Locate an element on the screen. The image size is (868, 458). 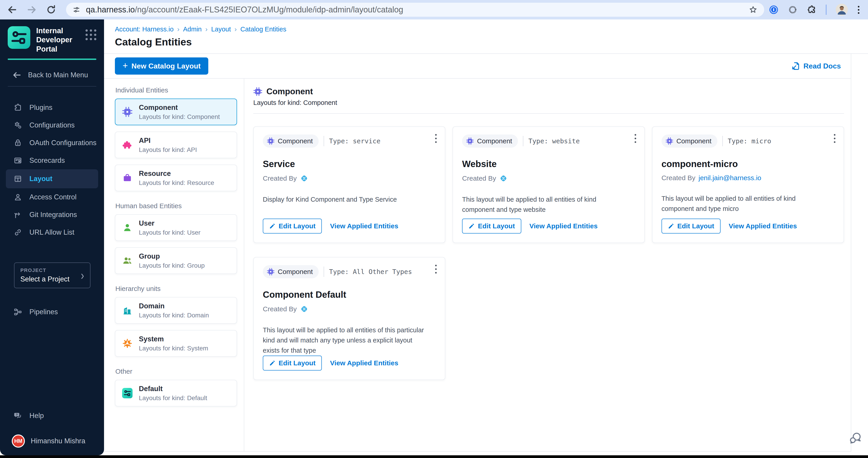
user-menu: HM Himanshu Mishra is located at coordinates (52, 441).